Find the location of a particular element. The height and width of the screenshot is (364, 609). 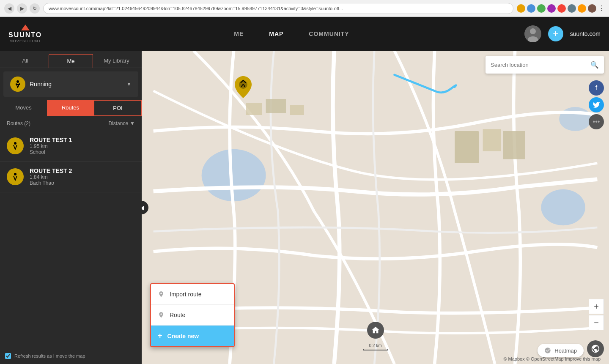

logo-text: SUUNTO is located at coordinates (25, 35).